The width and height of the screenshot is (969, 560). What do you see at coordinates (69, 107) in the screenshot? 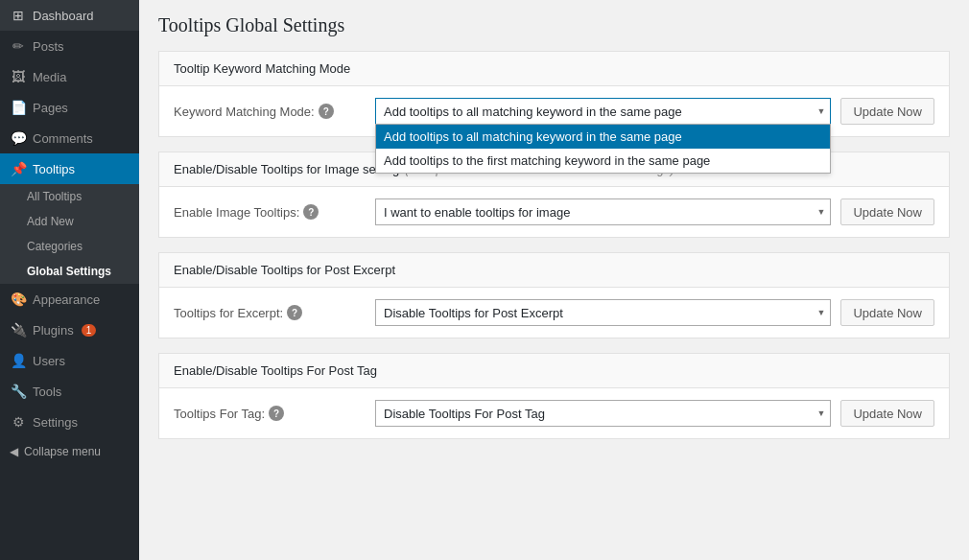
I see `sidebar-item-pages: 📄 Pages` at bounding box center [69, 107].